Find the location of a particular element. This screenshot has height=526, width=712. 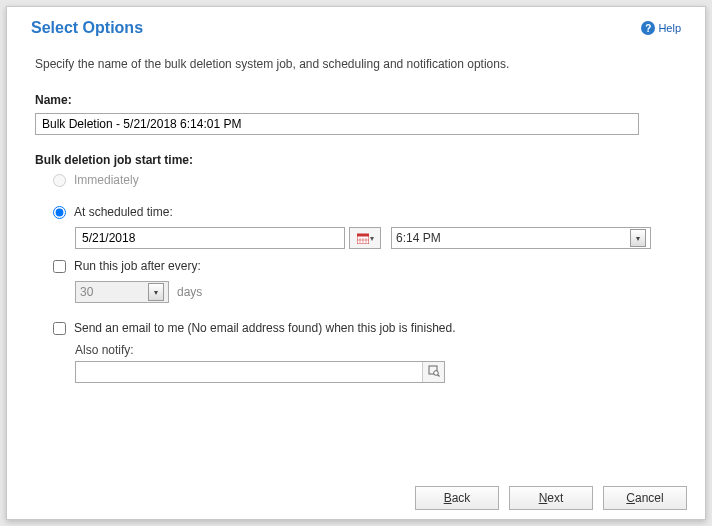

next-button: Next is located at coordinates (551, 498).